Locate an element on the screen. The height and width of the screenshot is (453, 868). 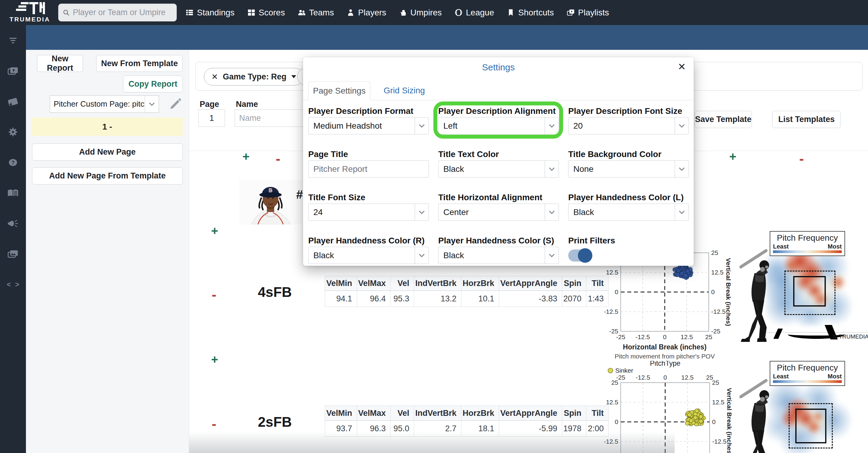
tab-page-settings: Page Settings is located at coordinates (339, 91).